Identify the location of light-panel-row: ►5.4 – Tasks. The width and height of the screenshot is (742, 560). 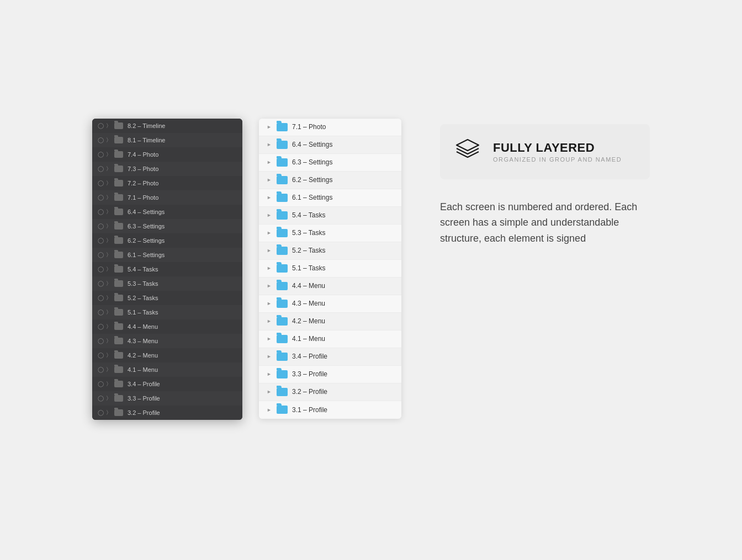
(330, 216).